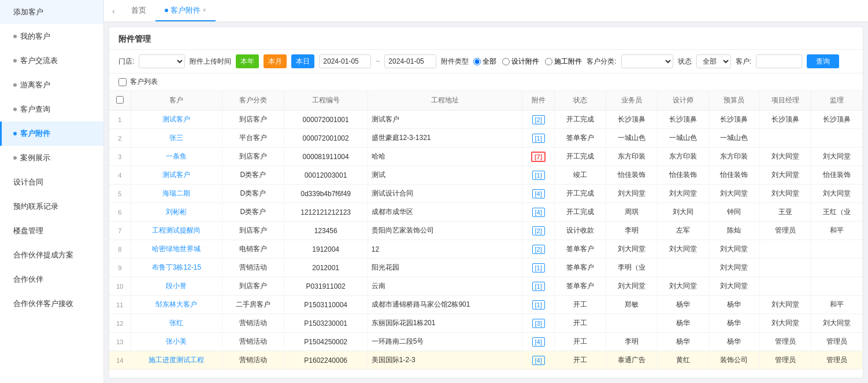 The height and width of the screenshot is (383, 868). I want to click on customer-name-cell: 刘彬彬, so click(177, 212).